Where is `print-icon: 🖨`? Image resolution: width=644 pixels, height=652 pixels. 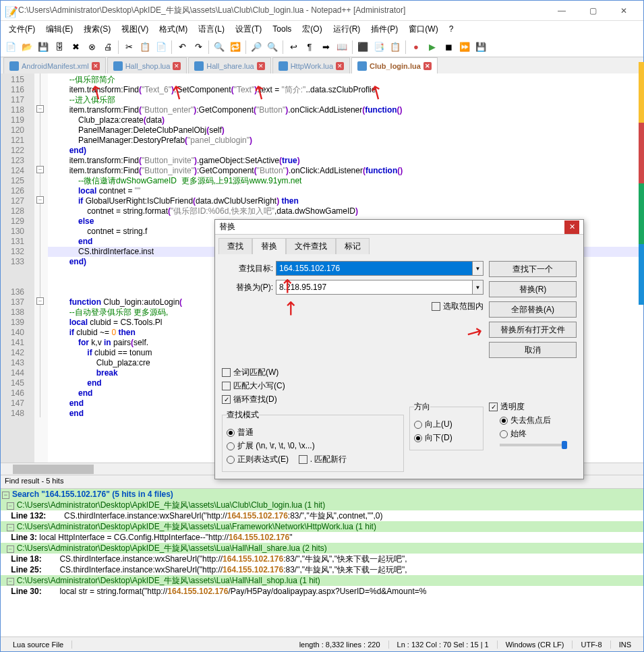 print-icon: 🖨 is located at coordinates (108, 47).